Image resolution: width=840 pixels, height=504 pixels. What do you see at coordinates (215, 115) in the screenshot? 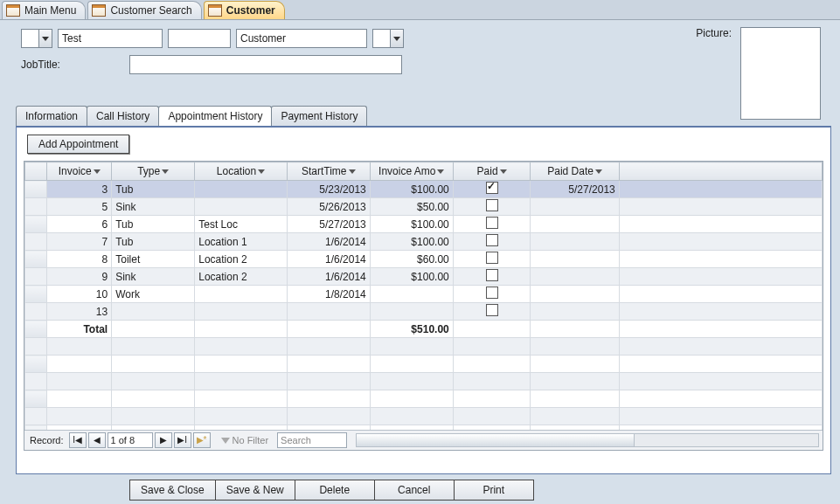
I see `tab-appointment-history: Appointment History` at bounding box center [215, 115].